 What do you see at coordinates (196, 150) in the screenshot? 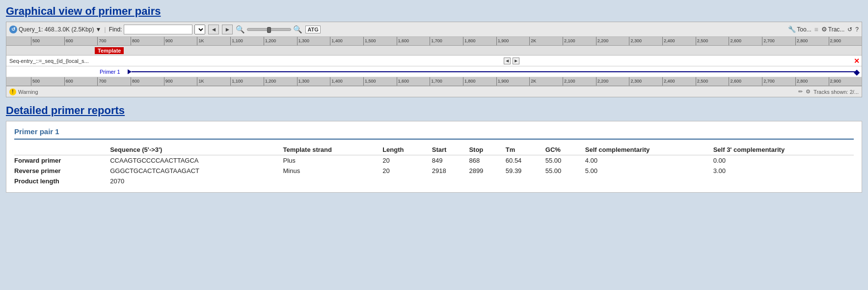
I see `col-header-sequence: Sequence (5'->3')` at bounding box center [196, 150].